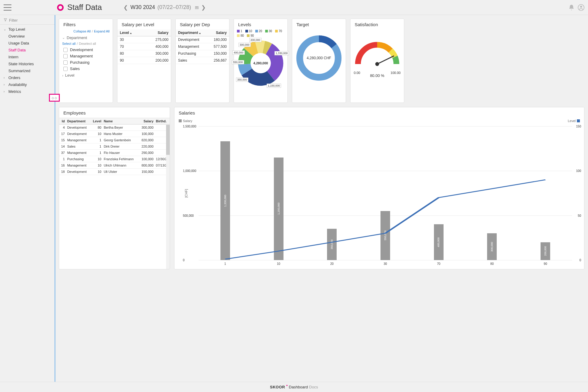 This screenshot has width=588, height=392. What do you see at coordinates (126, 8) in the screenshot?
I see `prev-week-icon: ❮` at bounding box center [126, 8].